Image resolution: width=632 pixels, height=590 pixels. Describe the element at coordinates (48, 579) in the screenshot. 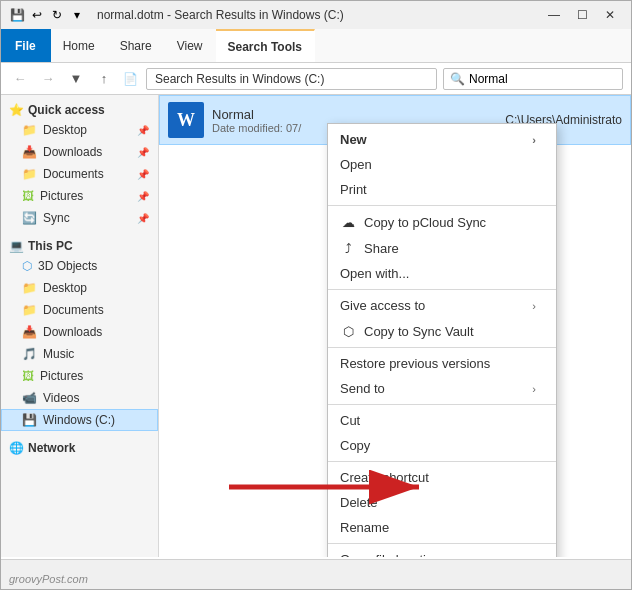

I see `branding: groovyPost.com` at that location.